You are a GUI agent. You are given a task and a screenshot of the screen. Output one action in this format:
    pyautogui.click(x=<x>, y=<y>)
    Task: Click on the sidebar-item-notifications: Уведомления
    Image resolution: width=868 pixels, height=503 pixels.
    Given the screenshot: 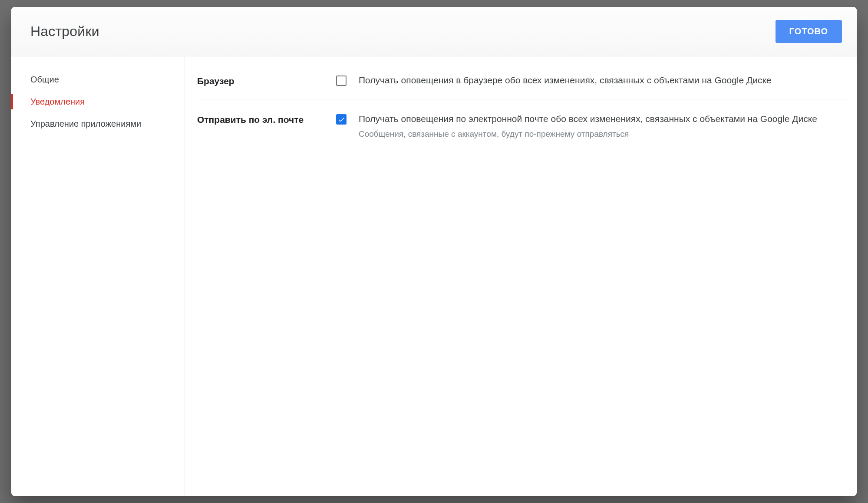 What is the action you would take?
    pyautogui.click(x=98, y=102)
    